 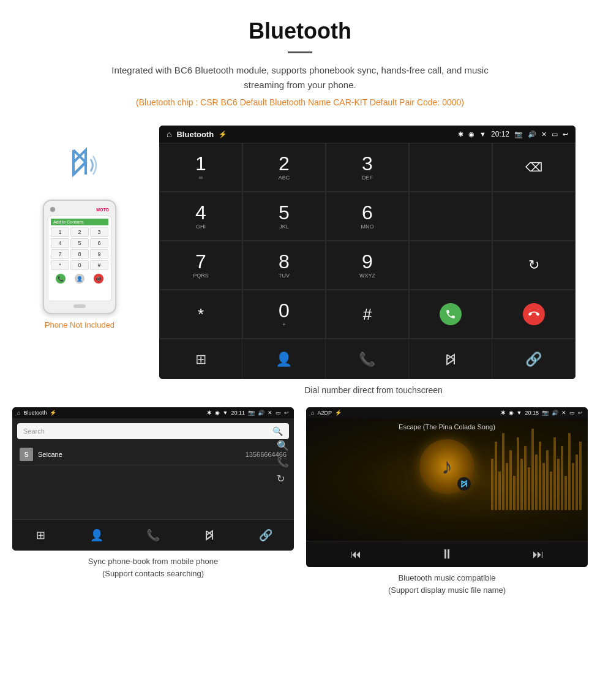 I want to click on dial-key-2: 2 ABC, so click(x=284, y=167).